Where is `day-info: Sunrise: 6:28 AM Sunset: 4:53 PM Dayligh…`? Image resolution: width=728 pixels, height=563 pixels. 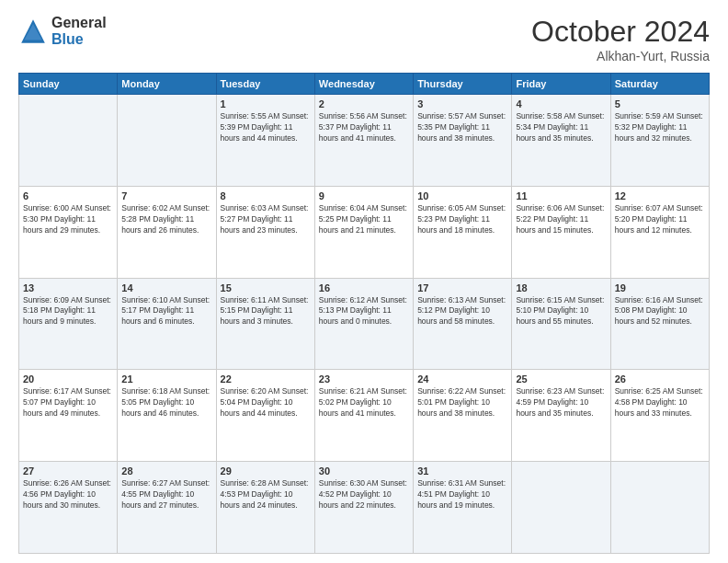 day-info: Sunrise: 6:28 AM Sunset: 4:53 PM Dayligh… is located at coordinates (266, 495).